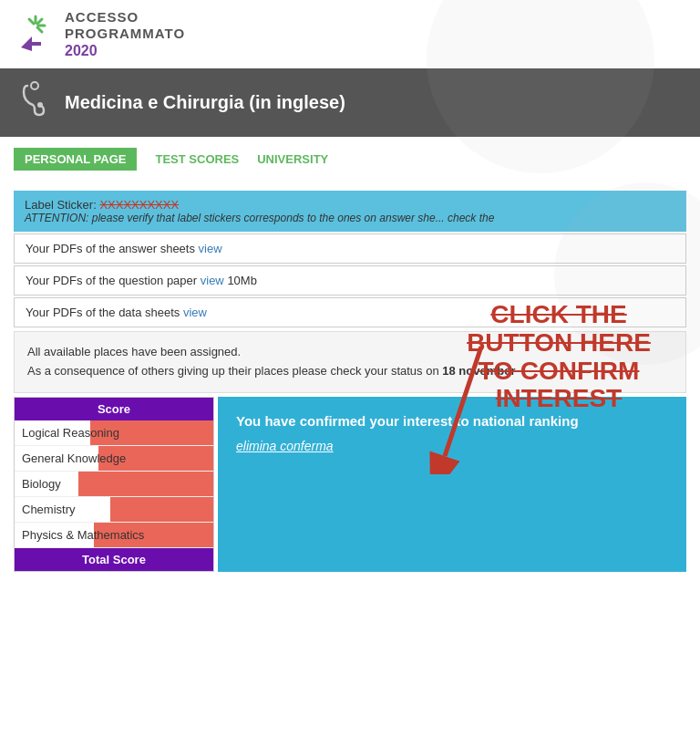 The height and width of the screenshot is (747, 700). I want to click on logo-text: ACCESSO PROGRAMMATO 2020, so click(125, 35).